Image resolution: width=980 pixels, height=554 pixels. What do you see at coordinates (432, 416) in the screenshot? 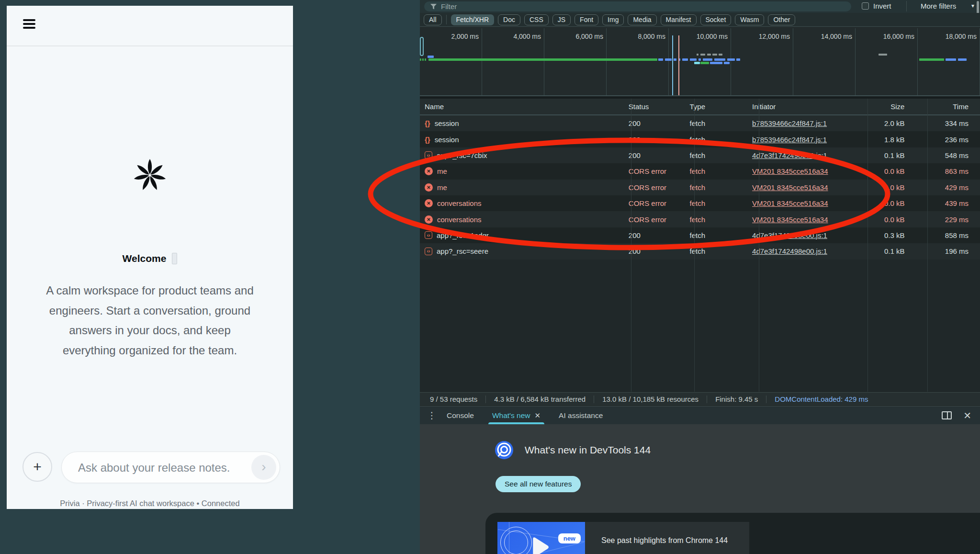
I see `kebab-menu-icon: ⋮` at bounding box center [432, 416].